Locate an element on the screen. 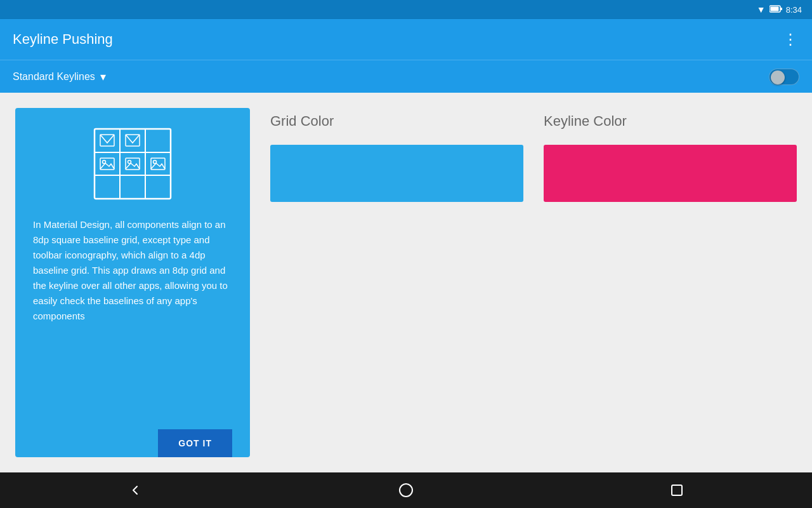 This screenshot has height=508, width=812. app-title: Keyline Pushing is located at coordinates (63, 39).